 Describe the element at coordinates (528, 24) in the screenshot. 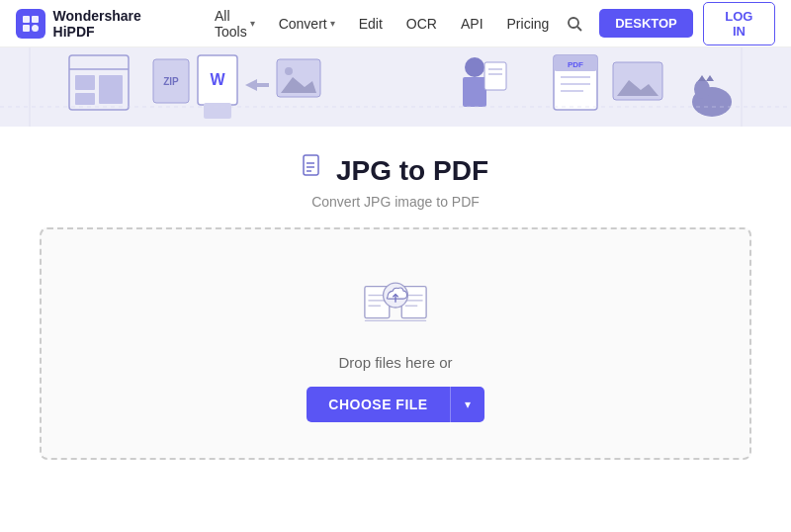

I see `nav-pricing: Pricing` at that location.